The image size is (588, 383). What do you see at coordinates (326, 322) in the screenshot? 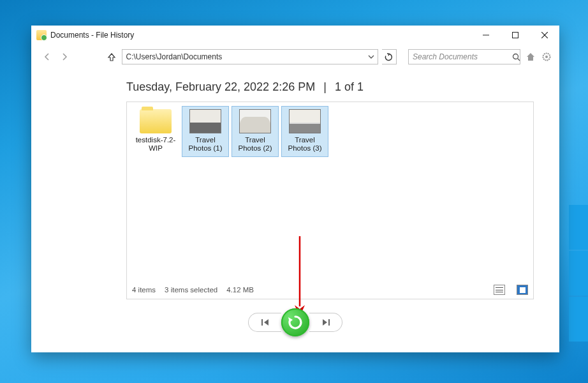
I see `next-version-button` at bounding box center [326, 322].